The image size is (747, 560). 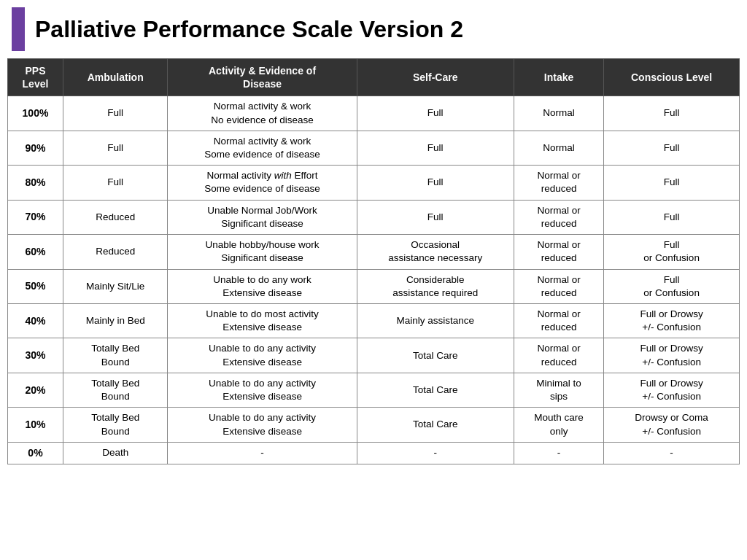 I want to click on col-activity: Activity & Evidence ofDisease, so click(x=263, y=77).